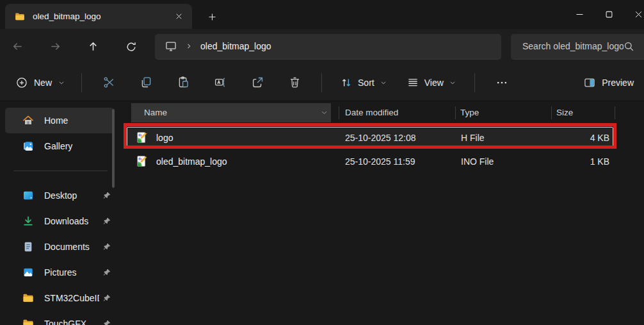  What do you see at coordinates (504, 162) in the screenshot?
I see `file-type: INO File` at bounding box center [504, 162].